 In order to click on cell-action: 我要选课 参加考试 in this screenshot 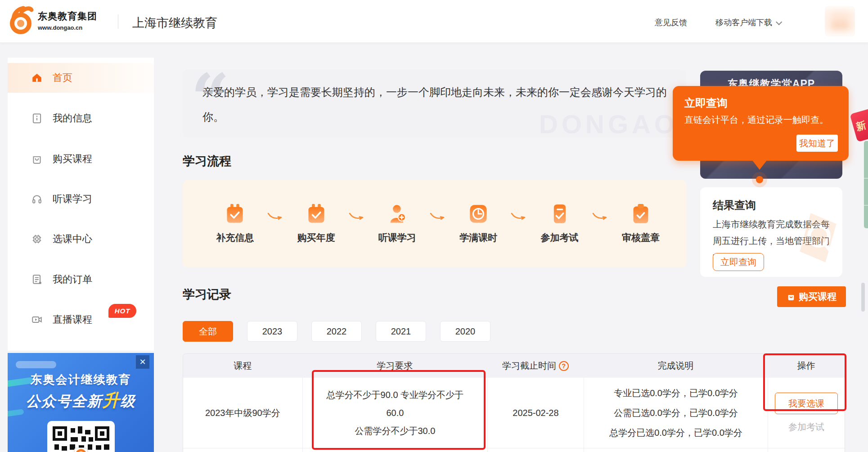, I will do `click(806, 413)`.